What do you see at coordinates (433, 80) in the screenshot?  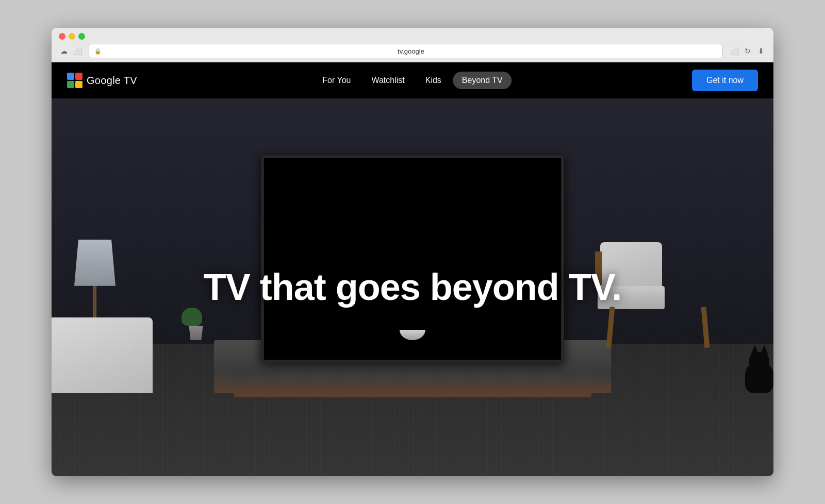 I see `nav-link-kids: Kids` at bounding box center [433, 80].